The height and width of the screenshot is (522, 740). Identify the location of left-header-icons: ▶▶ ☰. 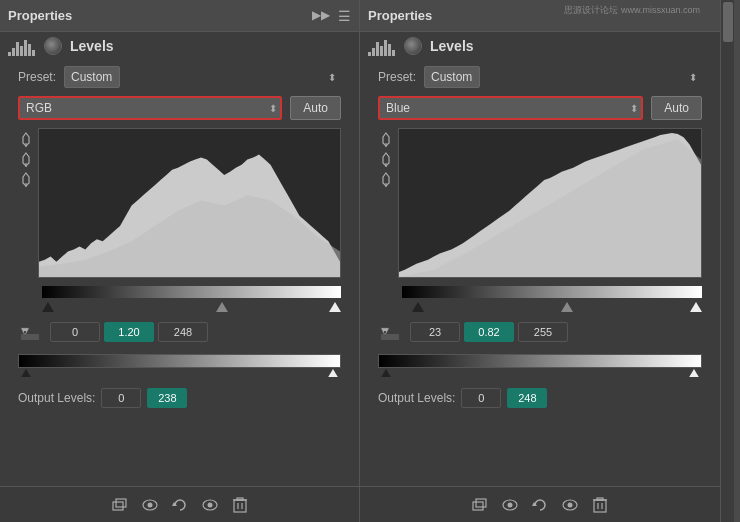
(332, 16).